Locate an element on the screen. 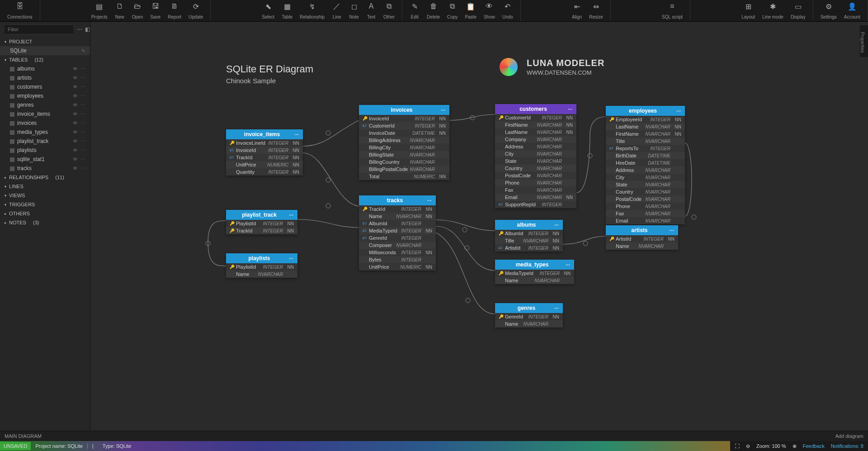  show-button: 👁Show is located at coordinates (489, 11).